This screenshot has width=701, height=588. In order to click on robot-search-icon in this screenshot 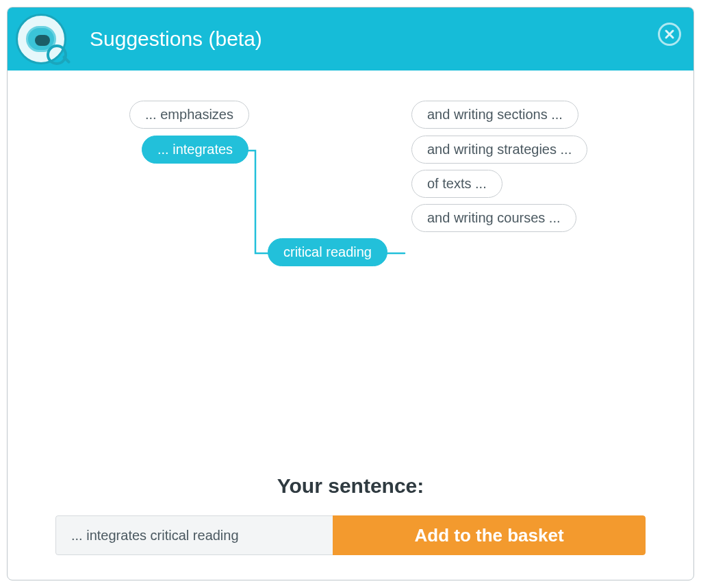, I will do `click(41, 39)`.